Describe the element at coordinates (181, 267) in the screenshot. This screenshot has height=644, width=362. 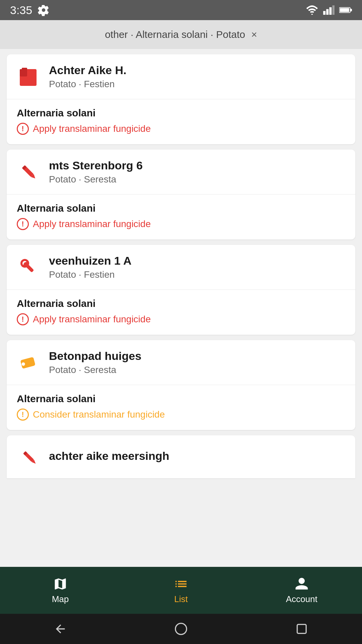
I see `card-header: veenhuizen 1 A Potato · Festien` at that location.